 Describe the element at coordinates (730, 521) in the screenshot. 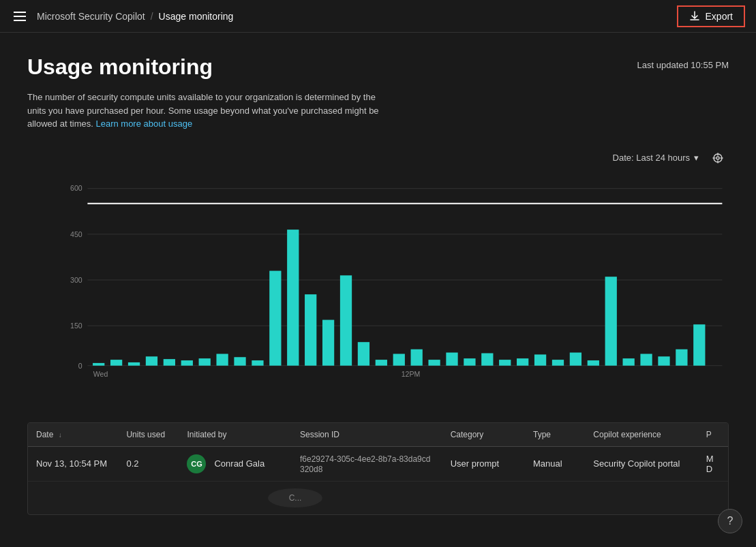

I see `help-button: ?` at that location.